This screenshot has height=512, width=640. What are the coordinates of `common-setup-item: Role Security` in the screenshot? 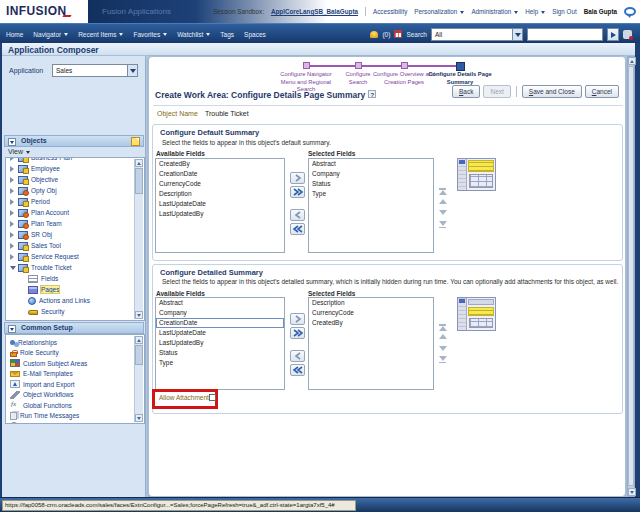 It's located at (75, 354).